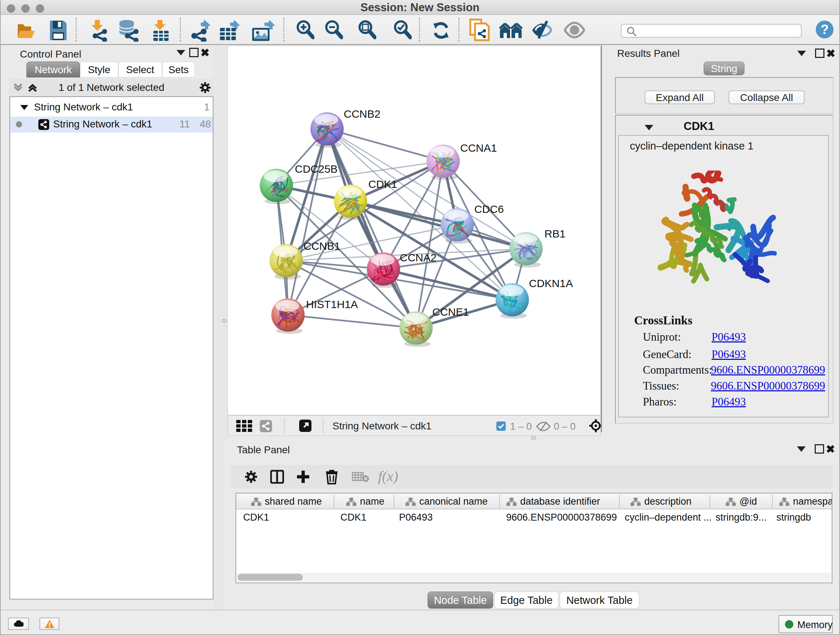  What do you see at coordinates (332, 304) in the screenshot?
I see `svg-text: HIST1H1A` at bounding box center [332, 304].